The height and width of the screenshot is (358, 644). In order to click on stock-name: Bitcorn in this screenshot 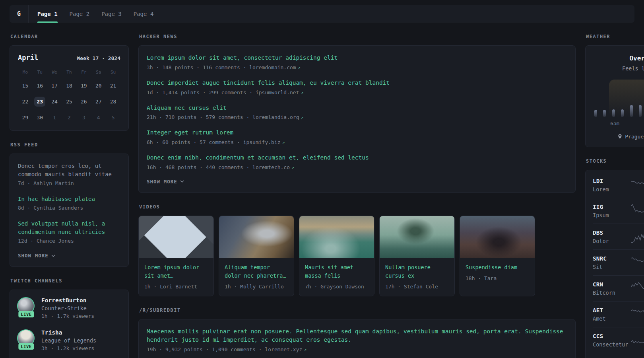, I will do `click(612, 293)`.